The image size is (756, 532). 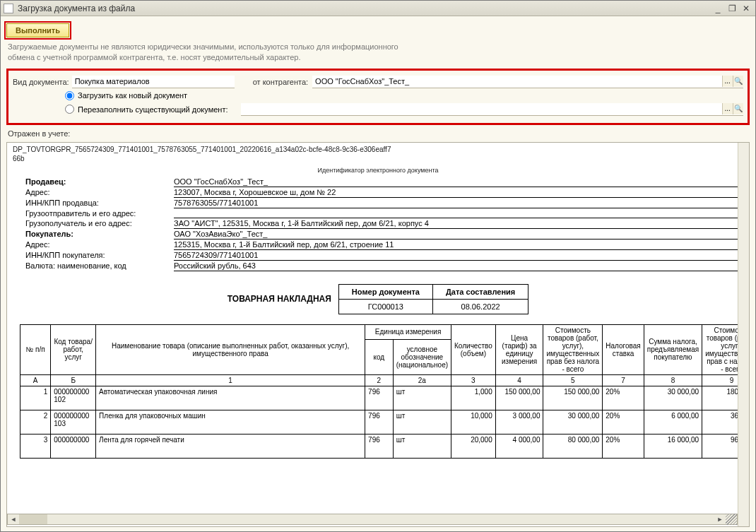 What do you see at coordinates (154, 57) in the screenshot?
I see `info-line-2: обмена с учетной программой контрагента,…` at bounding box center [154, 57].